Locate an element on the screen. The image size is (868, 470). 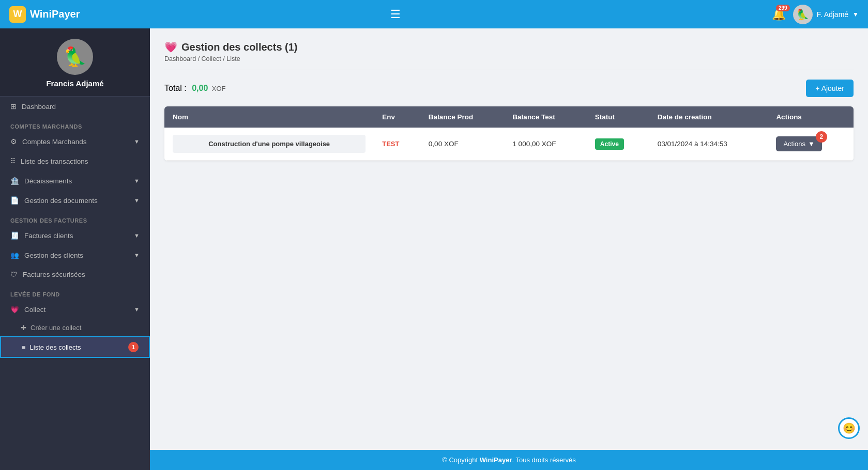
topbar: W WiniPayer ☰ 🔔 299 🦜 F. Adjamé ▼ is located at coordinates (434, 14).